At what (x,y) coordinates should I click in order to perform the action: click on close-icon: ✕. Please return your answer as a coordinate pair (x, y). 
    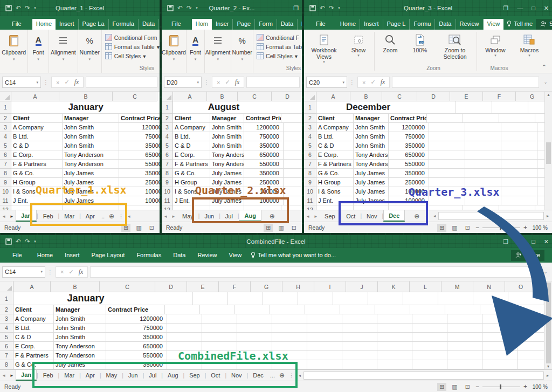
    Looking at the image, I should click on (547, 9).